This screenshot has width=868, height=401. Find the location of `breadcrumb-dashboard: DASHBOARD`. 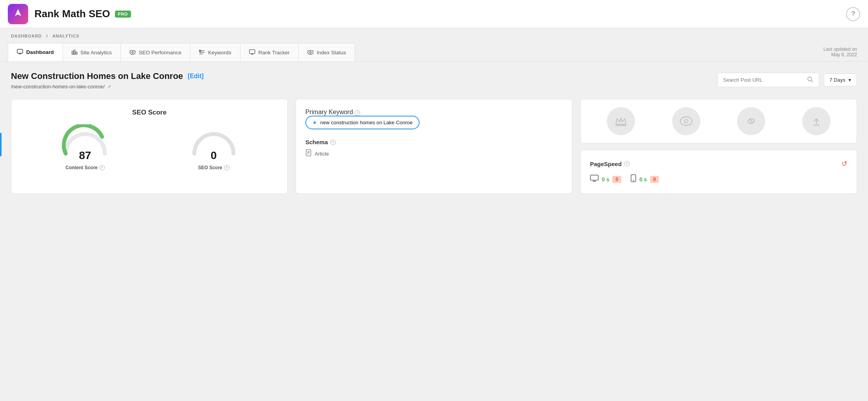

breadcrumb-dashboard: DASHBOARD is located at coordinates (27, 36).